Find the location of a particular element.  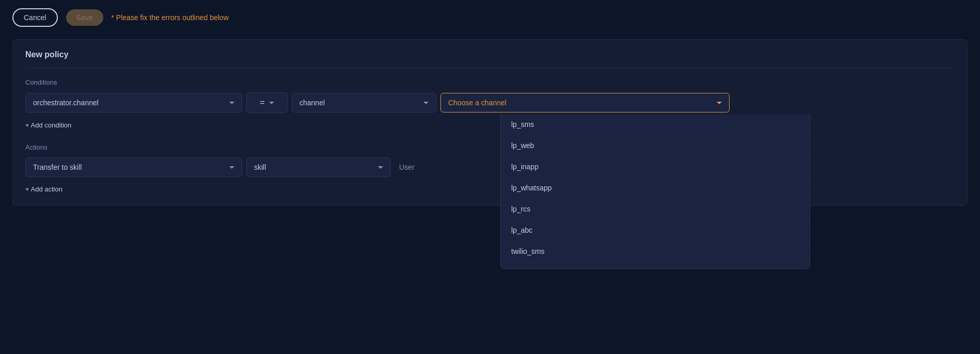

actions-section: Actions Transfer to skill skill User + A… is located at coordinates (490, 169).